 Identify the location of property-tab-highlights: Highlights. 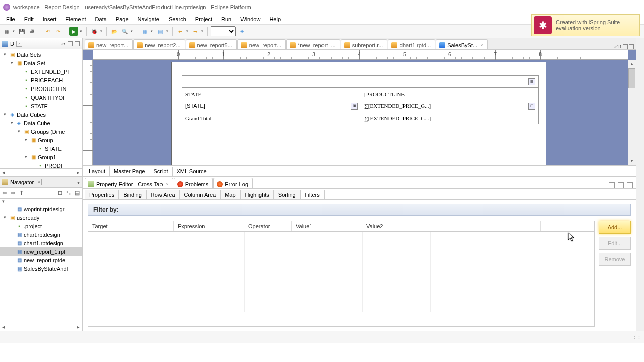
(257, 194).